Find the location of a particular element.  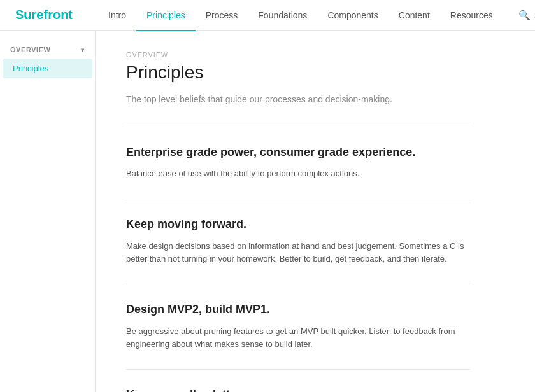

principle-enterprise-title: Enterprise grade power, consumer grade e… is located at coordinates (298, 153).